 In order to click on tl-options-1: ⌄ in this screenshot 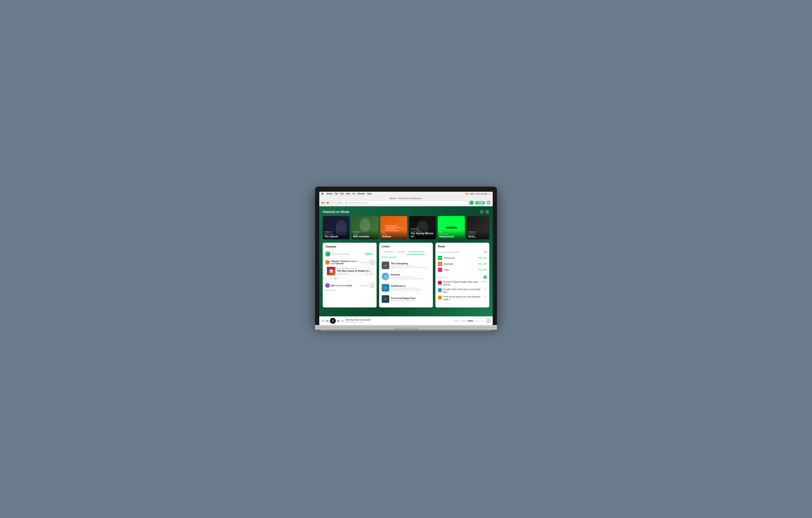, I will do `click(372, 263)`.